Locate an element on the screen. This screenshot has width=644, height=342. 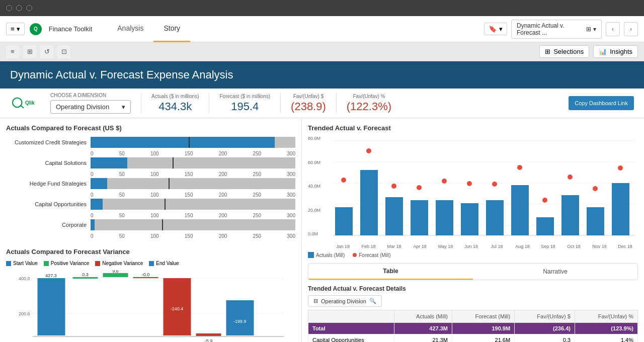
titlebar is located at coordinates (322, 8).